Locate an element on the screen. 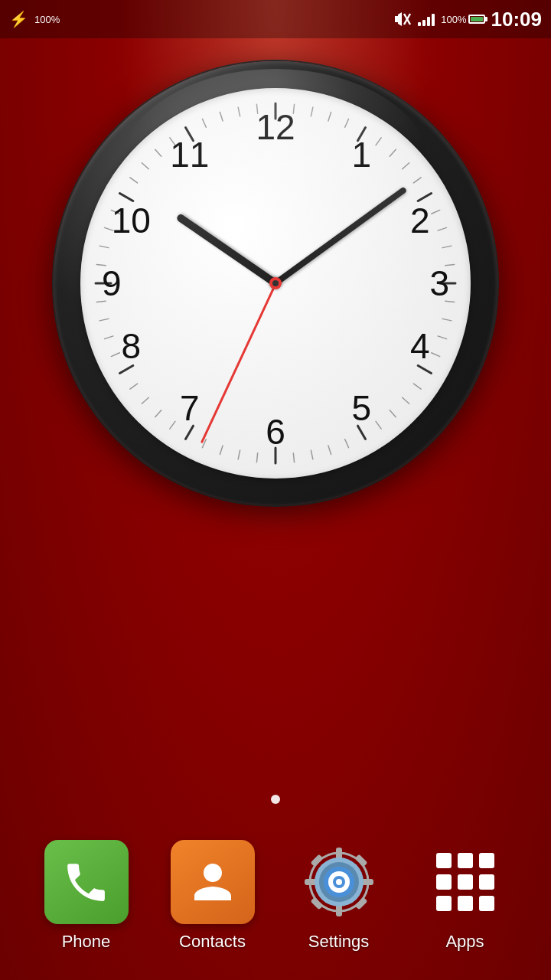 The image size is (551, 980). status-time: 10:09 is located at coordinates (517, 20).